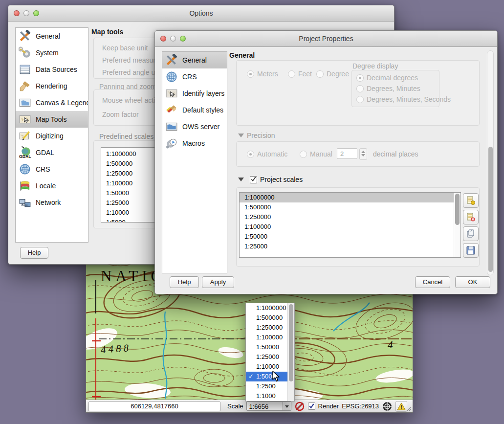 The width and height of the screenshot is (504, 424). I want to click on gdal-icon: GDAL, so click(25, 153).